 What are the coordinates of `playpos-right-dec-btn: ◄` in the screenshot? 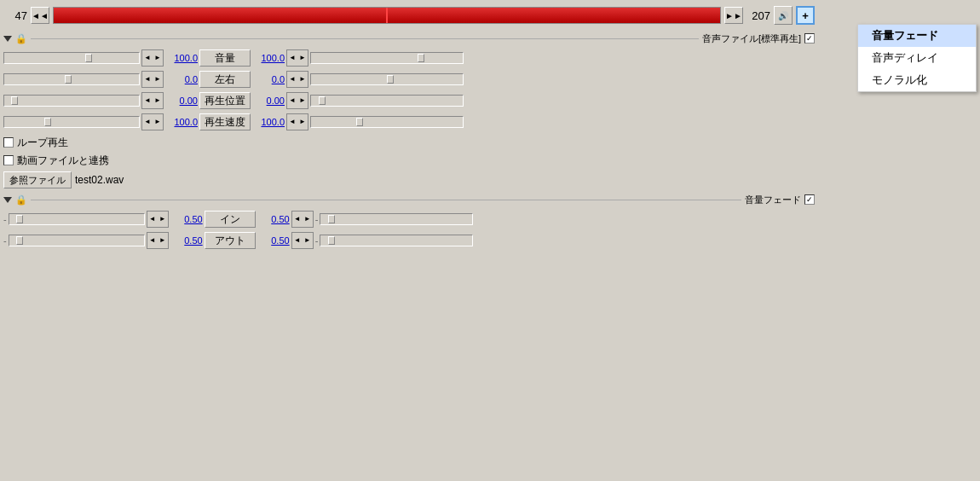 It's located at (292, 101).